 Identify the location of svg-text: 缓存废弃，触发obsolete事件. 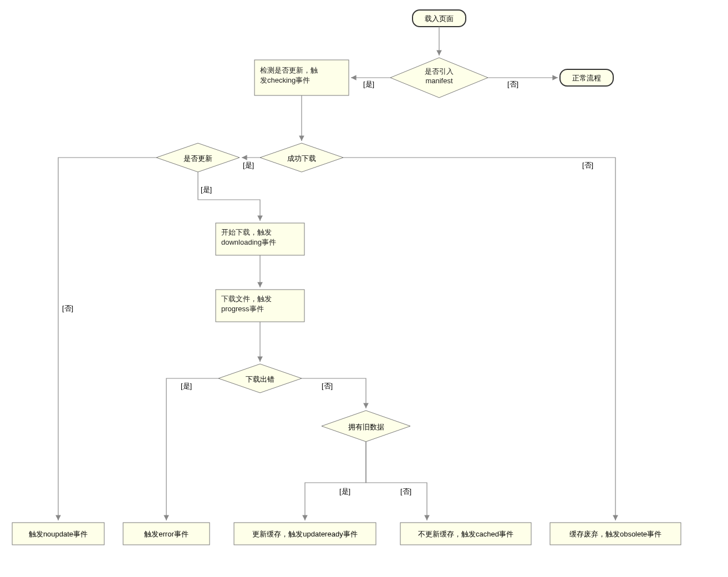
(615, 534).